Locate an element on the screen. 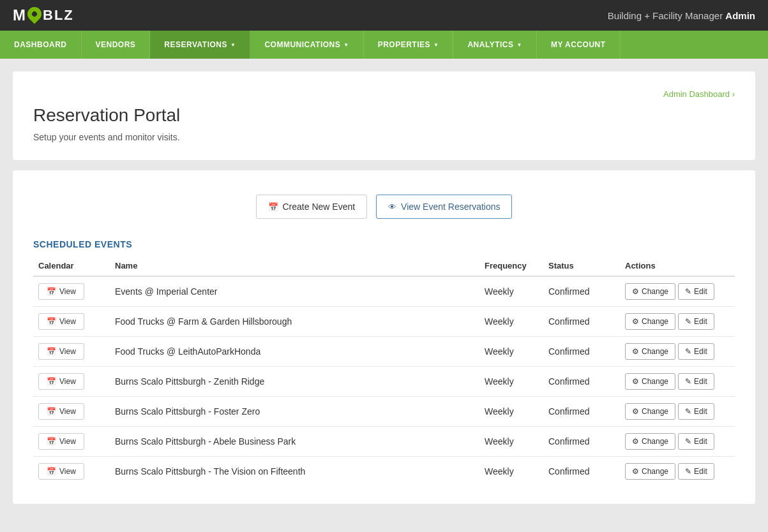 The height and width of the screenshot is (532, 768). col-header-status: Status is located at coordinates (582, 267).